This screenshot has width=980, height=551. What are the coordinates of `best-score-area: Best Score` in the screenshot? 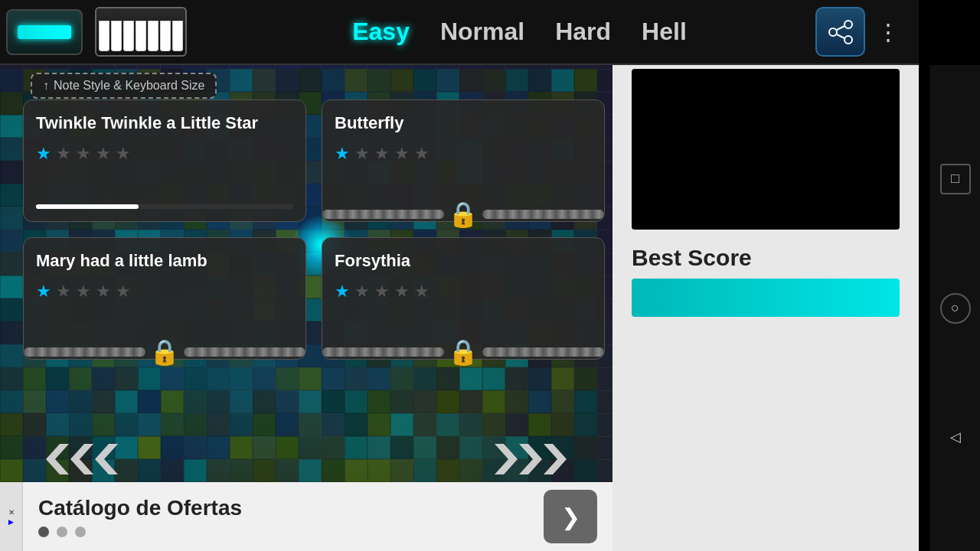 It's located at (766, 277).